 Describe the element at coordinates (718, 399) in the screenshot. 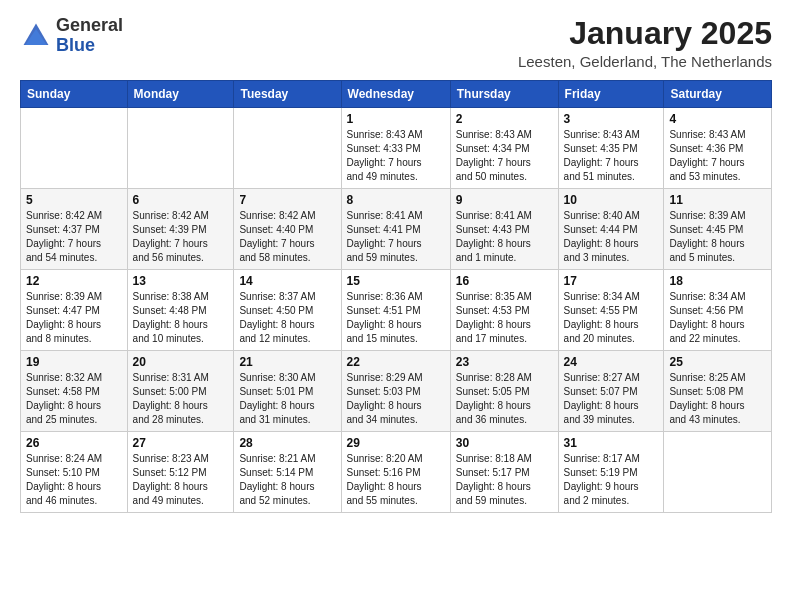

I see `day-info: Sunrise: 8:25 AMSunset: 5:08 PMDaylight:…` at that location.